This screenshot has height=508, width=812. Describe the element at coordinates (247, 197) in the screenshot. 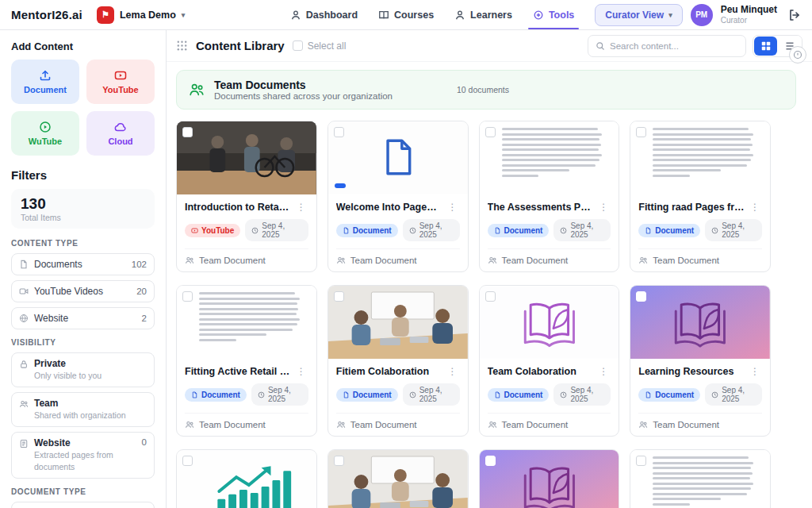

I see `content-card: Introduction to Retail Fit...⋮YouTubeSep…` at that location.